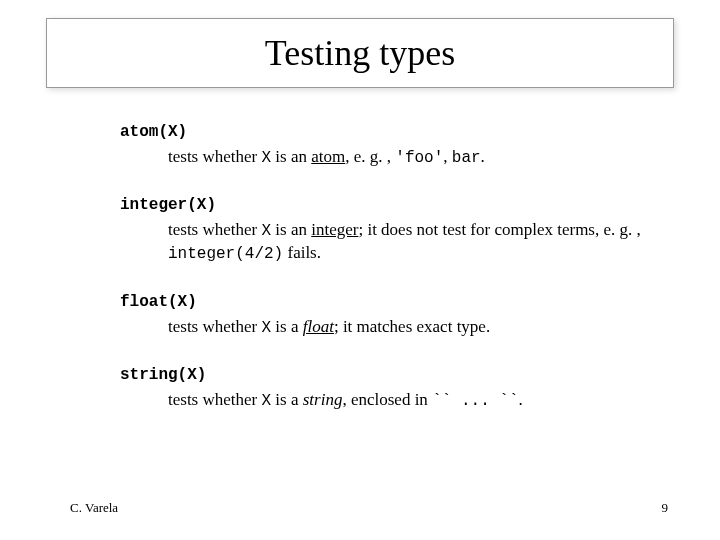 The width and height of the screenshot is (720, 540). I want to click on entry-integer: integer(X) tests whether X is an integer…, so click(390, 230).